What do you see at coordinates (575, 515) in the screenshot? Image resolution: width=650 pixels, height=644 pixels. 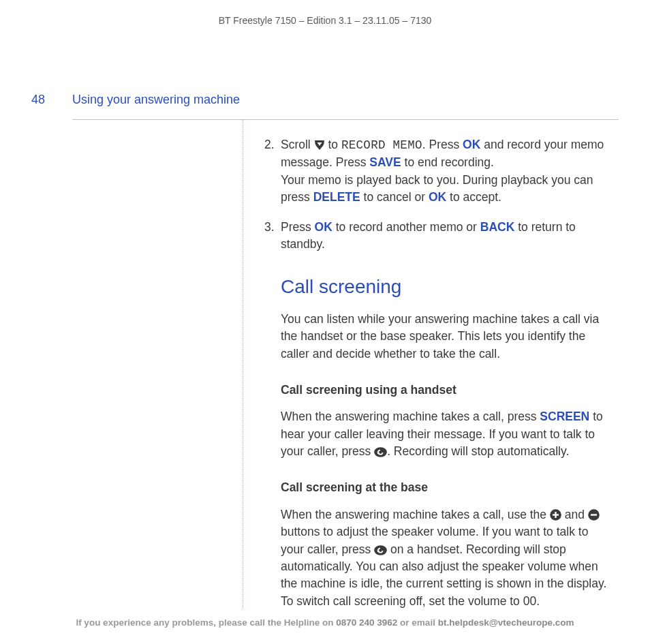 I see `text: and` at bounding box center [575, 515].